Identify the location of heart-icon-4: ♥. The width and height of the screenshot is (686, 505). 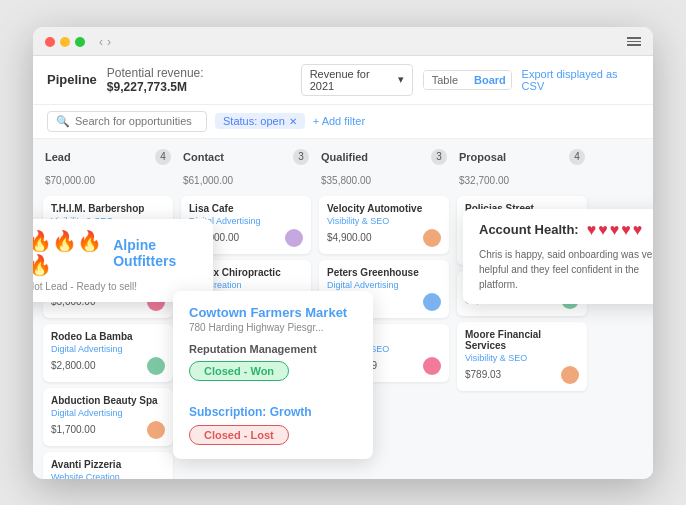
(626, 230).